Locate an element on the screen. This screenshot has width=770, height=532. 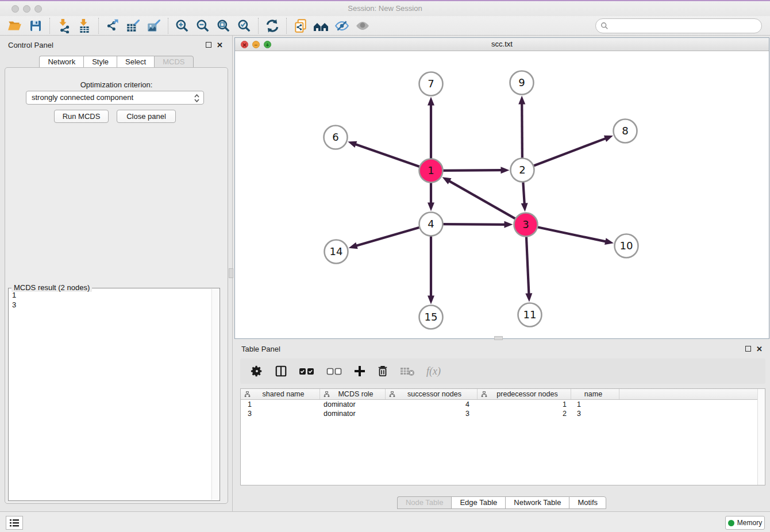
table-scrollbar is located at coordinates (761, 437).